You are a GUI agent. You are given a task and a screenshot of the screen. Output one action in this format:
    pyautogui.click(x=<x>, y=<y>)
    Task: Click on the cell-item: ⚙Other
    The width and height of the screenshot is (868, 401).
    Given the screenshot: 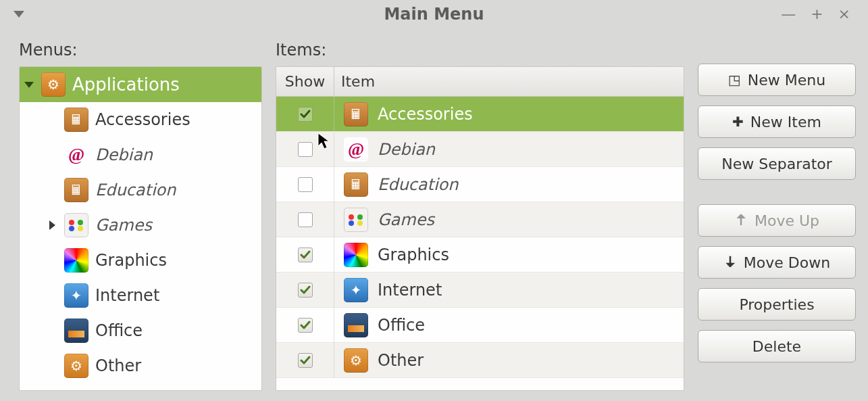 What is the action you would take?
    pyautogui.click(x=509, y=360)
    